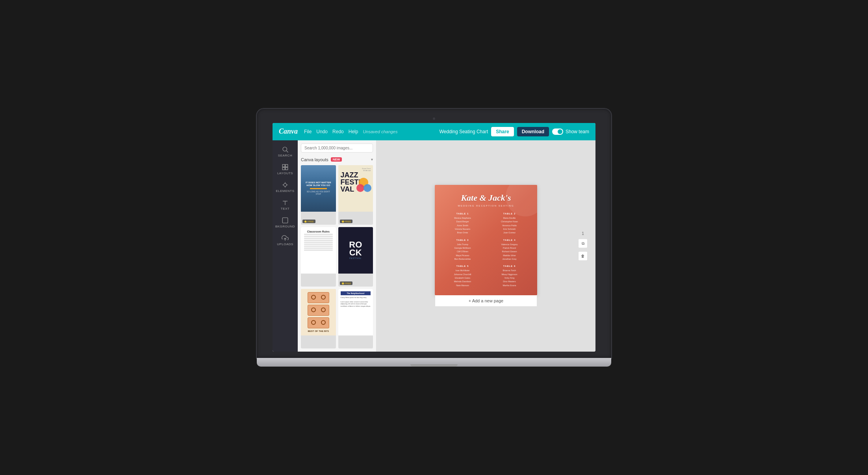  Describe the element at coordinates (285, 222) in the screenshot. I see `sidebar-item-background: BKGROUND` at that location.